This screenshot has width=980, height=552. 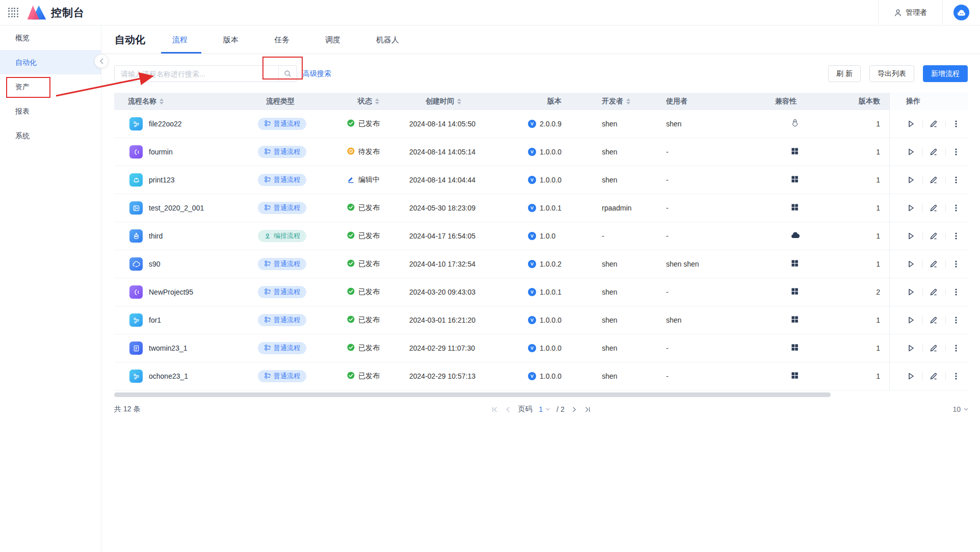 What do you see at coordinates (387, 40) in the screenshot?
I see `tab-robot: 机器人` at bounding box center [387, 40].